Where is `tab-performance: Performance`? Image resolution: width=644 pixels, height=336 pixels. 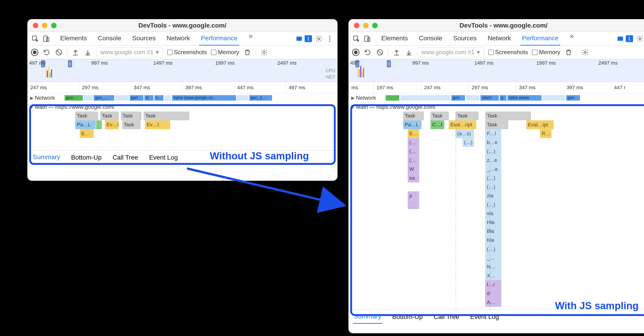
tab-performance: Performance is located at coordinates (540, 38).